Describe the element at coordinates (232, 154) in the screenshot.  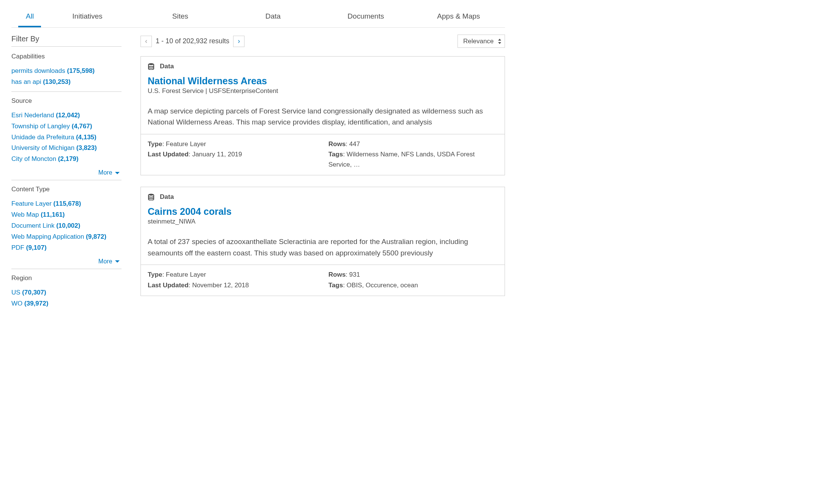
I see `card-meta-updated: Last Updated: January 11, 2019` at that location.